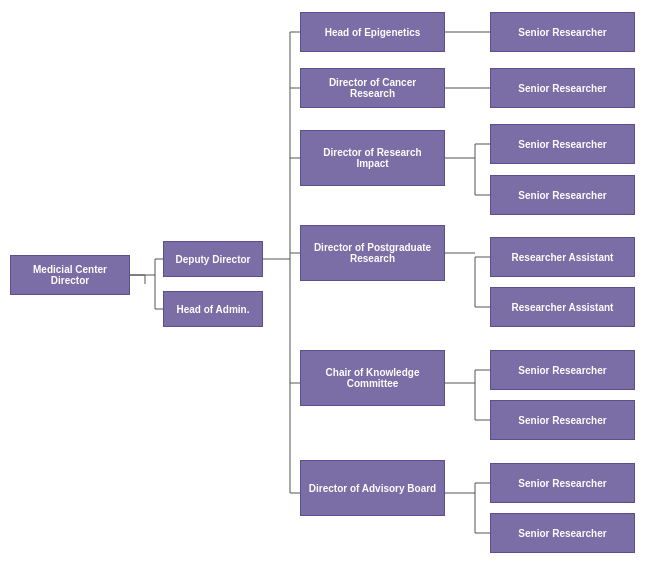 This screenshot has width=650, height=569. Describe the element at coordinates (372, 253) in the screenshot. I see `director-of-postgraduate-node: Director of Postgraduate Research` at that location.